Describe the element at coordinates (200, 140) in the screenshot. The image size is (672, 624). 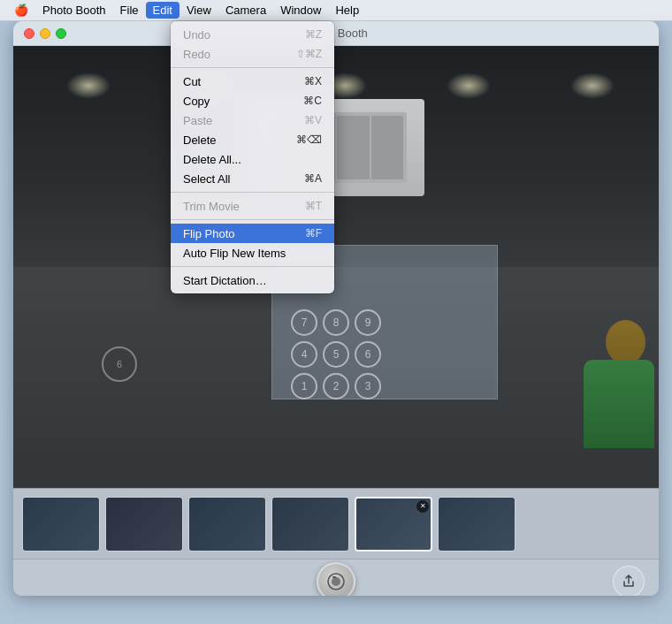
I see `menu-item-delete-label: Delete` at that location.